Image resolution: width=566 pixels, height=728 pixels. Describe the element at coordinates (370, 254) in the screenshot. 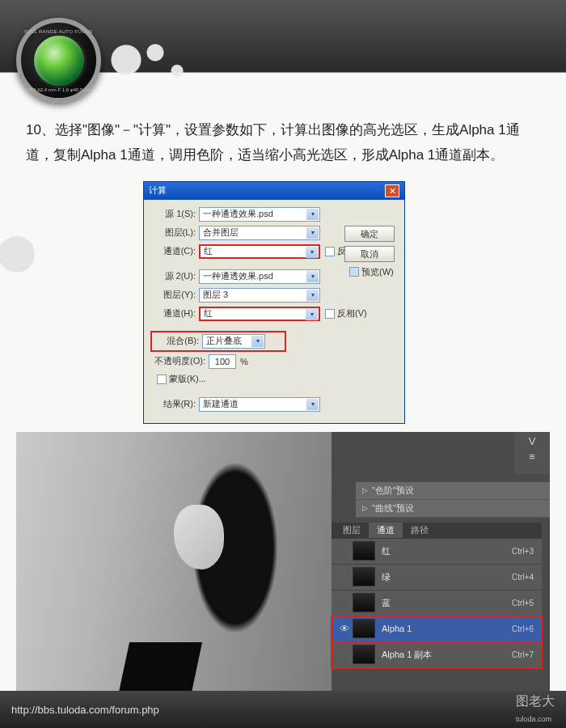

I see `cancel-button: 取消` at that location.